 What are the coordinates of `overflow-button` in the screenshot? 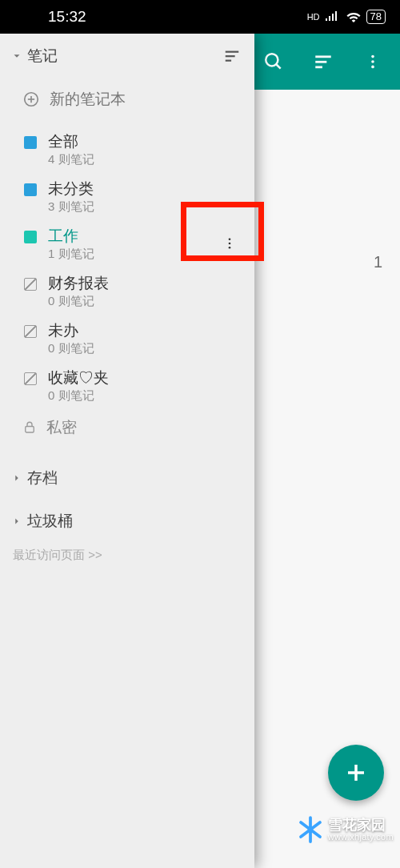 It's located at (373, 62).